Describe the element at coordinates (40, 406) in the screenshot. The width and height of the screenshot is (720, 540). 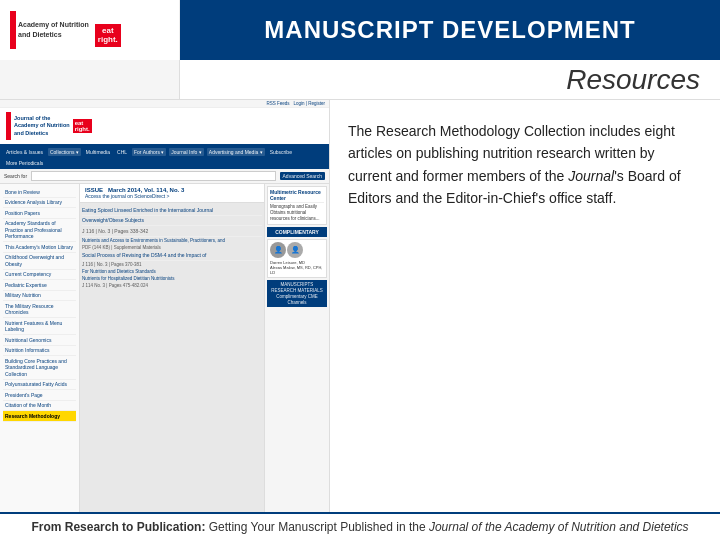
I see `sidebar-item-citation: Citation of the Month` at that location.